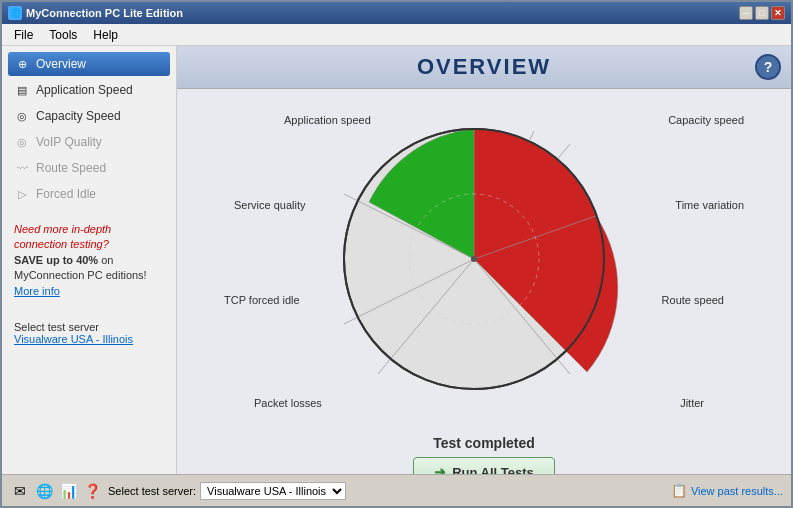  What do you see at coordinates (22, 194) in the screenshot?
I see `forced-idle-icon: ▷` at bounding box center [22, 194].